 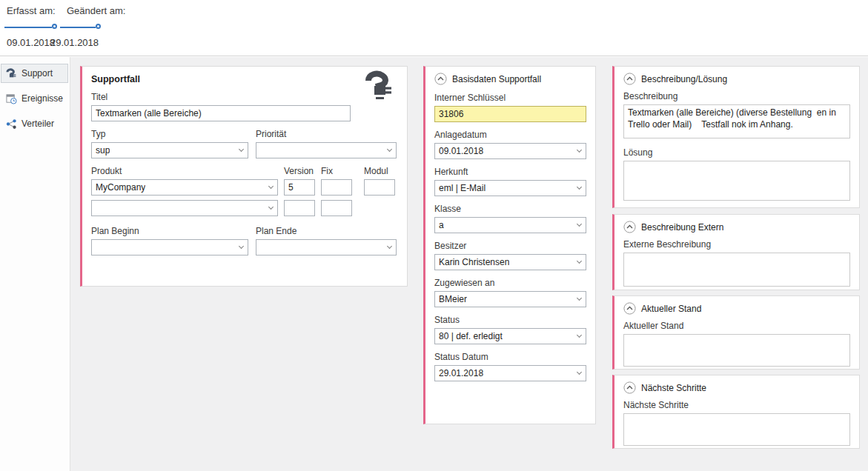 I want to click on version-label: Version, so click(x=299, y=171).